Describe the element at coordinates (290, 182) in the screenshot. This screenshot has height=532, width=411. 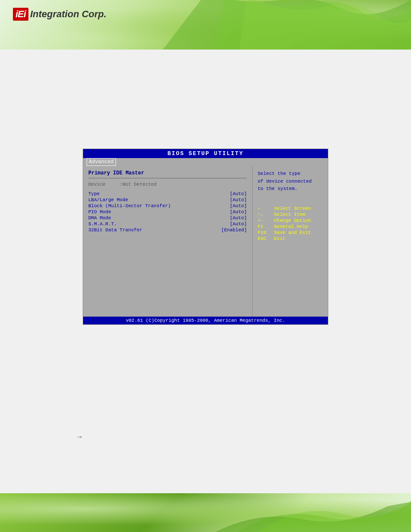
I see `bios-help-text: Select the typeof device connectedto the…` at that location.